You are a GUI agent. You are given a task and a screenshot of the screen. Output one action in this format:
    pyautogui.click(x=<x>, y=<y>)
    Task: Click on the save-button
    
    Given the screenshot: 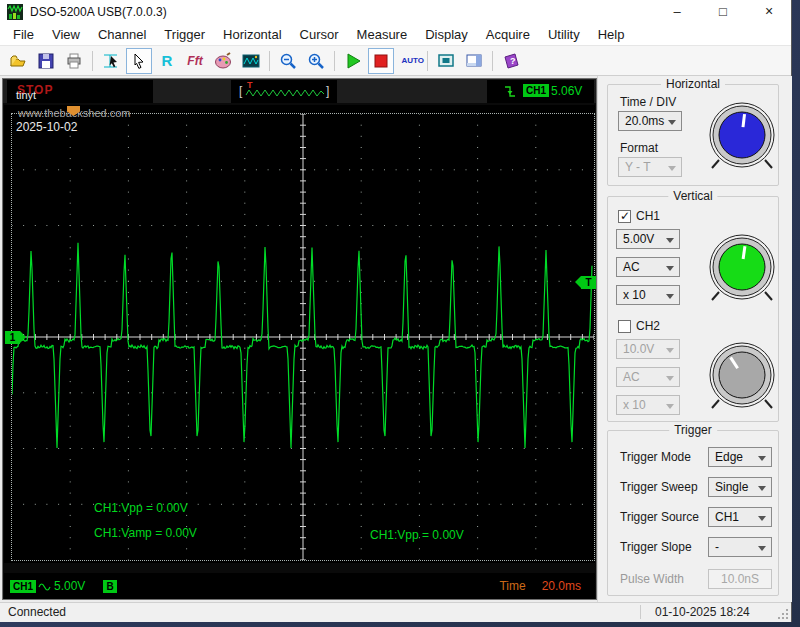 What is the action you would take?
    pyautogui.click(x=46, y=61)
    